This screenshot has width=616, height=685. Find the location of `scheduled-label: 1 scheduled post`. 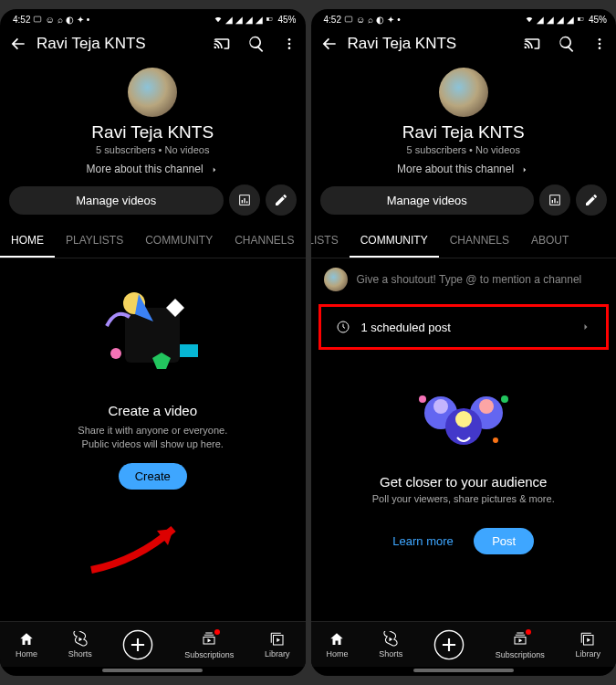

scheduled-label: 1 scheduled post is located at coordinates (406, 327).